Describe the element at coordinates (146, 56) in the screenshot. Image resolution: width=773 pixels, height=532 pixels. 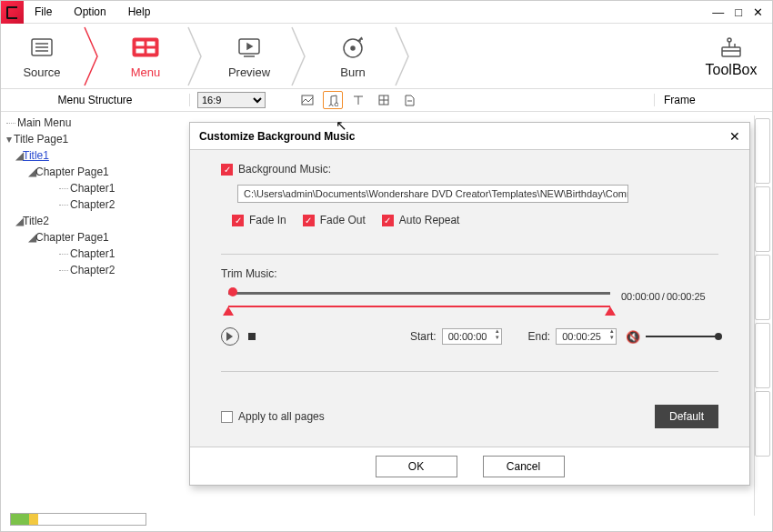
I see `step-menu: Menu` at that location.